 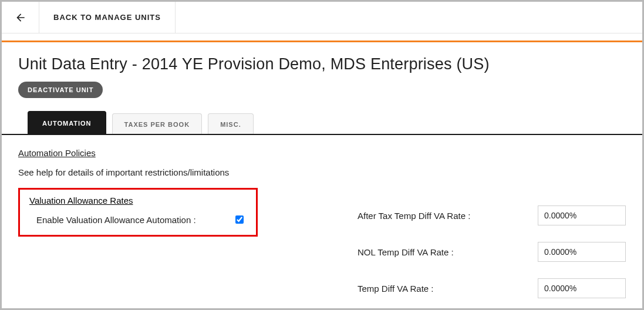 I want to click on tab-automation: AUTOMATION, so click(x=67, y=122).